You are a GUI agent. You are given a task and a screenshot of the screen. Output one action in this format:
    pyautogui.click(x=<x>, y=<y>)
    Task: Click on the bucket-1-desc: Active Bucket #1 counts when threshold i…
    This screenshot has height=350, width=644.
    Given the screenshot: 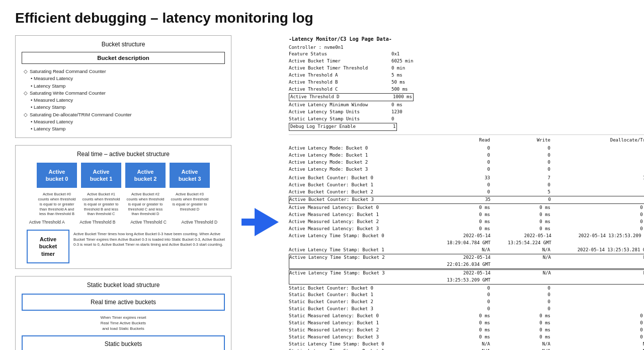 What is the action you would take?
    pyautogui.click(x=101, y=204)
    